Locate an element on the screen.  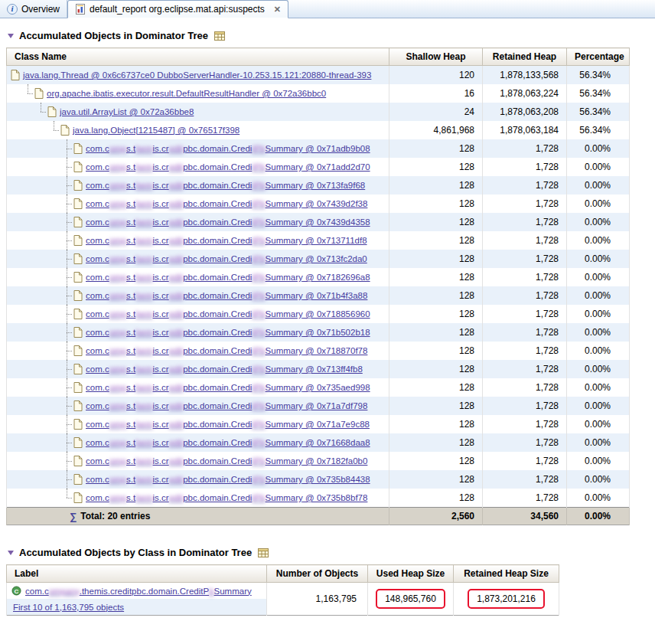
class-link: java.util.ArrayList @ 0x72a36bbe8 is located at coordinates (127, 112).